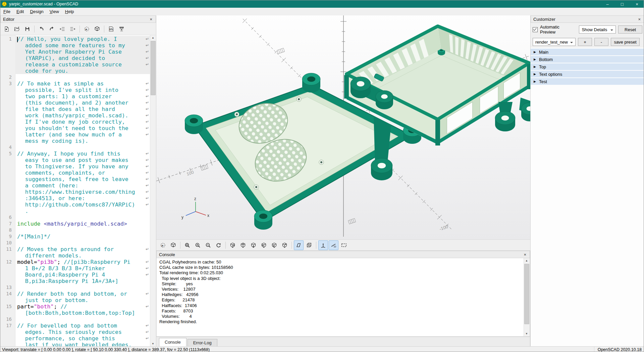 The width and height of the screenshot is (644, 352). What do you see at coordinates (17, 29) in the screenshot?
I see `editor-open-button` at bounding box center [17, 29].